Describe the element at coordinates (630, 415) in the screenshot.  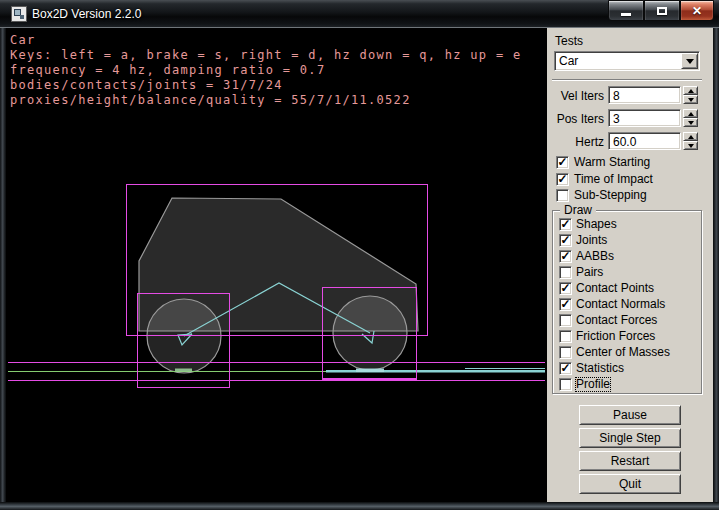
I see `pause-button: Pause` at that location.